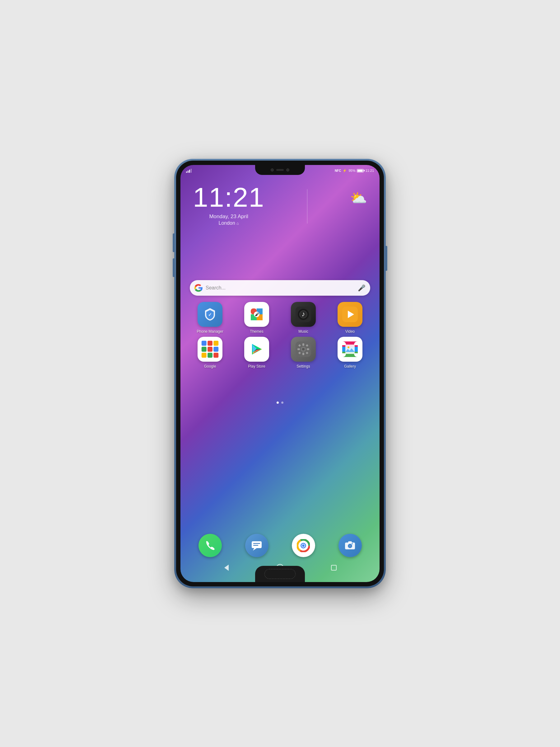 The image size is (560, 747). I want to click on app-row-2: Google, so click(280, 353).